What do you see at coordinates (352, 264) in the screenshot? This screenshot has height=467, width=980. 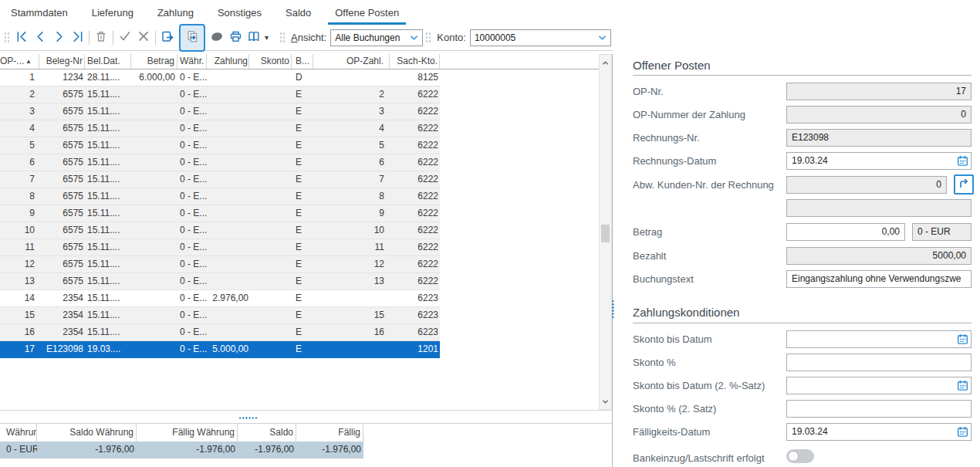 I see `grid-cell: 12` at bounding box center [352, 264].